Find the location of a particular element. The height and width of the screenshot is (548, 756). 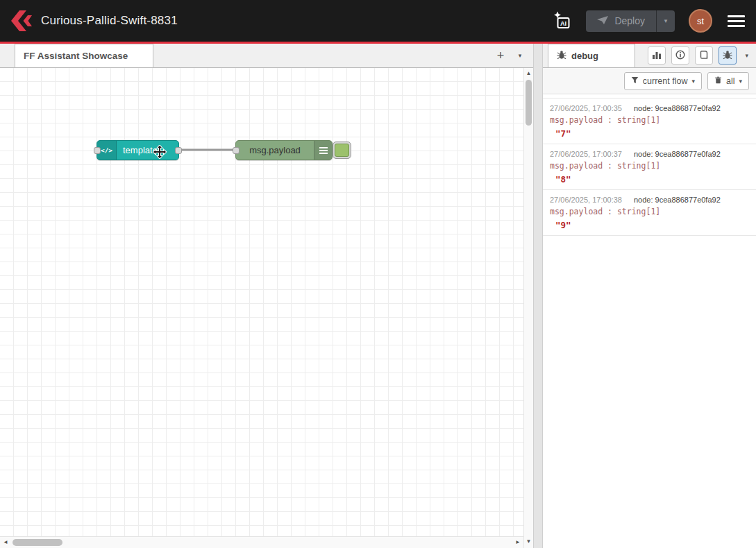

filter-icon is located at coordinates (635, 81).